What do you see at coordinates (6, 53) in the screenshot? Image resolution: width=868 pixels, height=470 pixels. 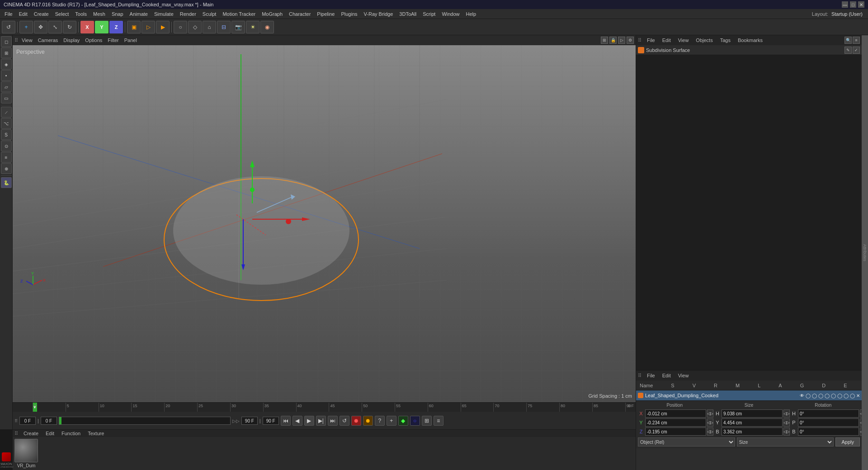 I see `sidebar-texture: ⊞` at bounding box center [6, 53].